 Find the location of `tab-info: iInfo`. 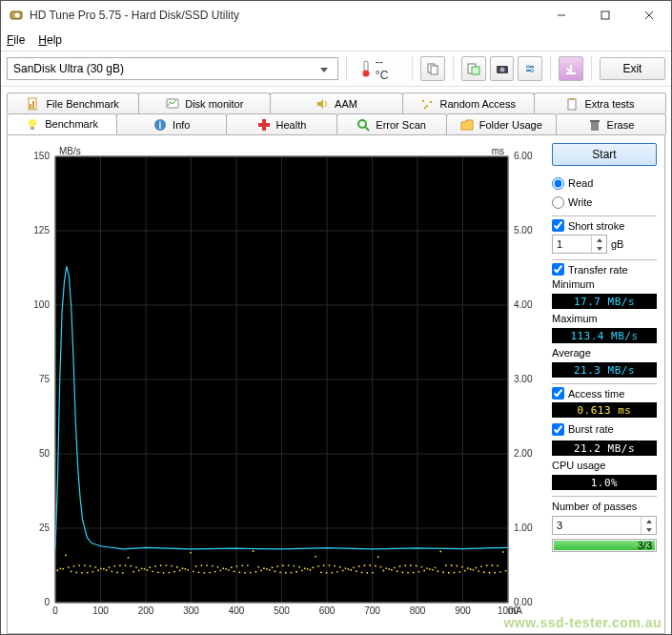

tab-info: iInfo is located at coordinates (172, 124).